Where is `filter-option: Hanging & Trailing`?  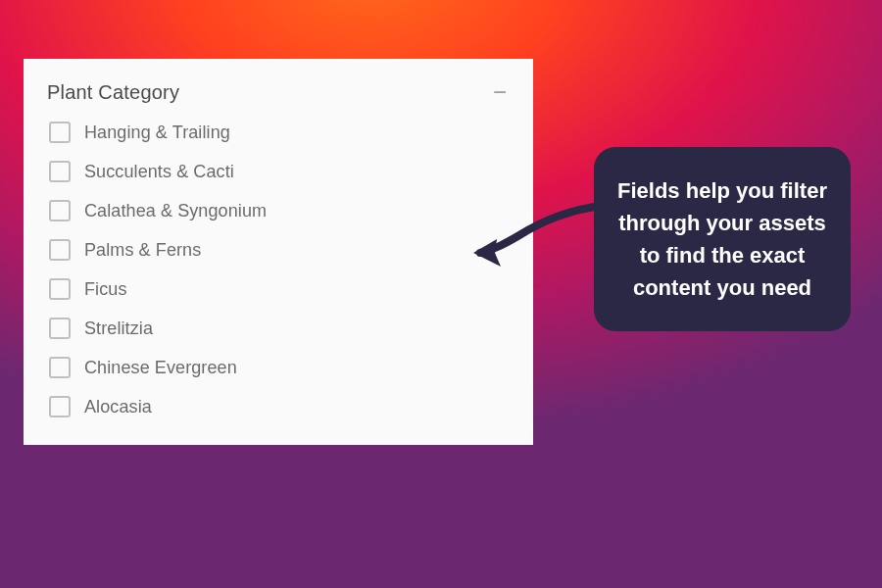 filter-option: Hanging & Trailing is located at coordinates (279, 132).